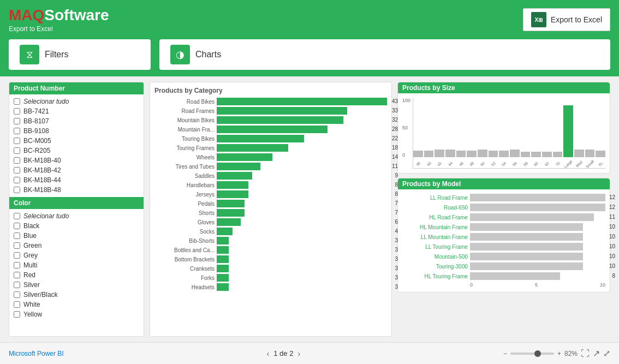 The height and width of the screenshot is (364, 619). Describe the element at coordinates (302, 111) in the screenshot. I see `category-bar-container: 33` at that location.